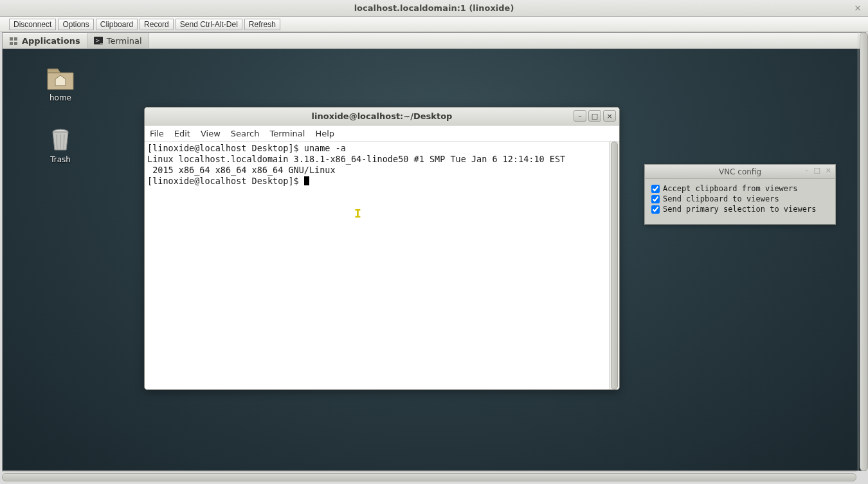 The image size is (868, 484). Describe the element at coordinates (656, 210) in the screenshot. I see `vnc-opt3-checkbox` at that location.